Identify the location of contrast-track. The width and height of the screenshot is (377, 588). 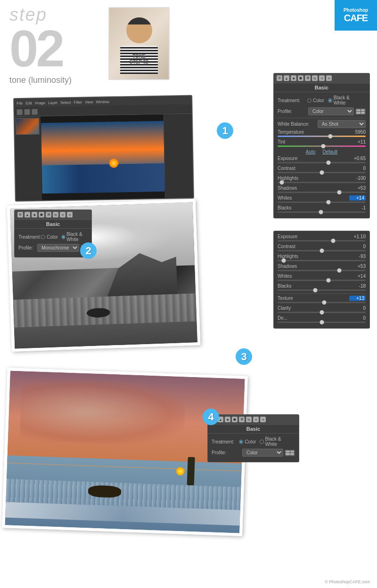
(321, 172).